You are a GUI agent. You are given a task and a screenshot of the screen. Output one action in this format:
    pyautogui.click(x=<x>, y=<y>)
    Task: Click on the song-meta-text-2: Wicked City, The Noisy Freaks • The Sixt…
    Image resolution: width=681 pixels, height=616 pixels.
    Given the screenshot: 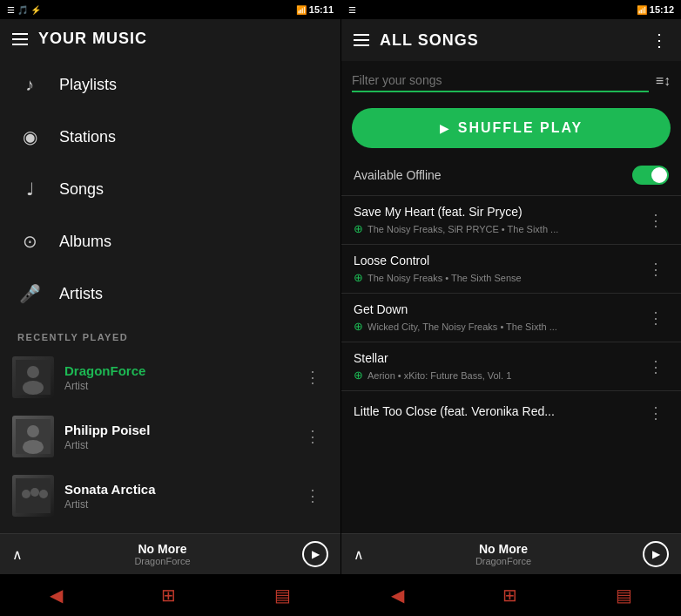 What is the action you would take?
    pyautogui.click(x=462, y=327)
    